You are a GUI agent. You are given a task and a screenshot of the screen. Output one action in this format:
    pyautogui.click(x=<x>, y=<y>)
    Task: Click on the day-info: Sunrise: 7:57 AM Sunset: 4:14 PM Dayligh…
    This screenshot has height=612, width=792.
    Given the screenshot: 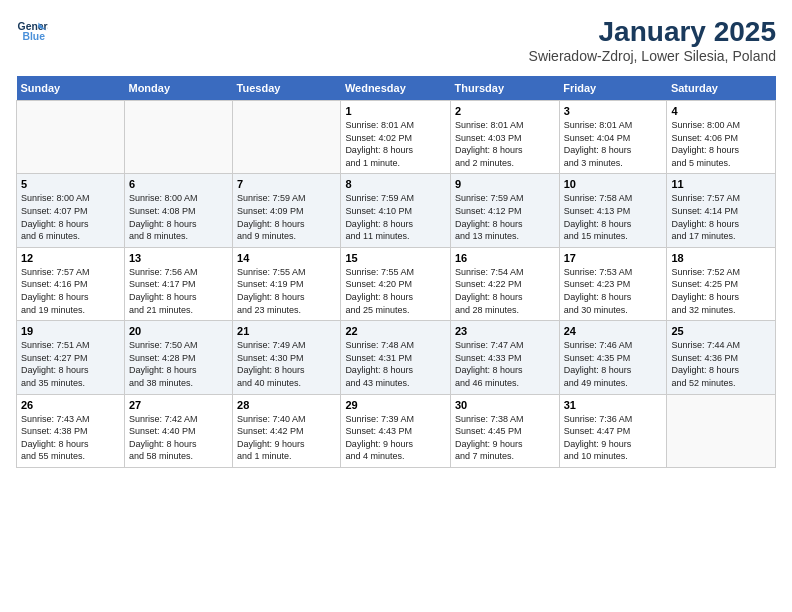 What is the action you would take?
    pyautogui.click(x=721, y=217)
    